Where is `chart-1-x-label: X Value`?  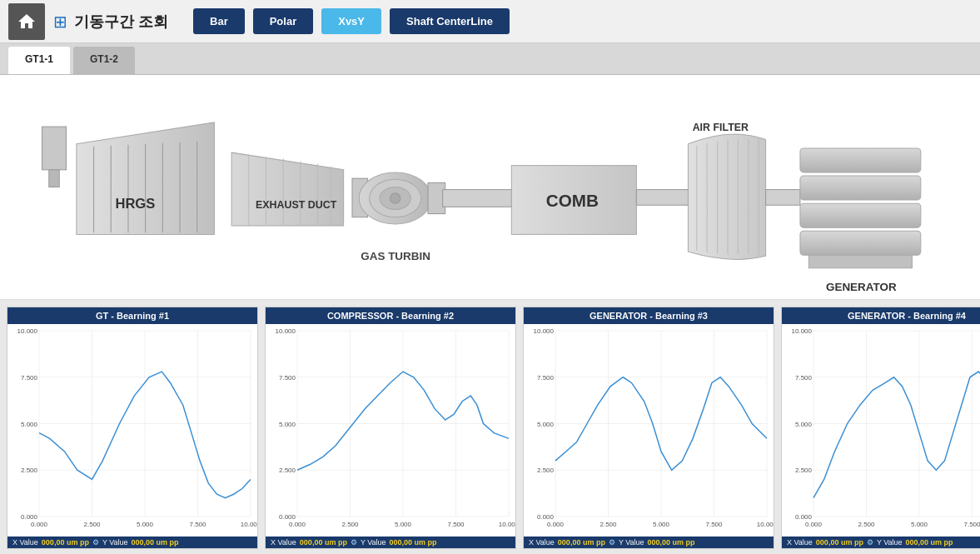
chart-1-x-label: X Value is located at coordinates (25, 542).